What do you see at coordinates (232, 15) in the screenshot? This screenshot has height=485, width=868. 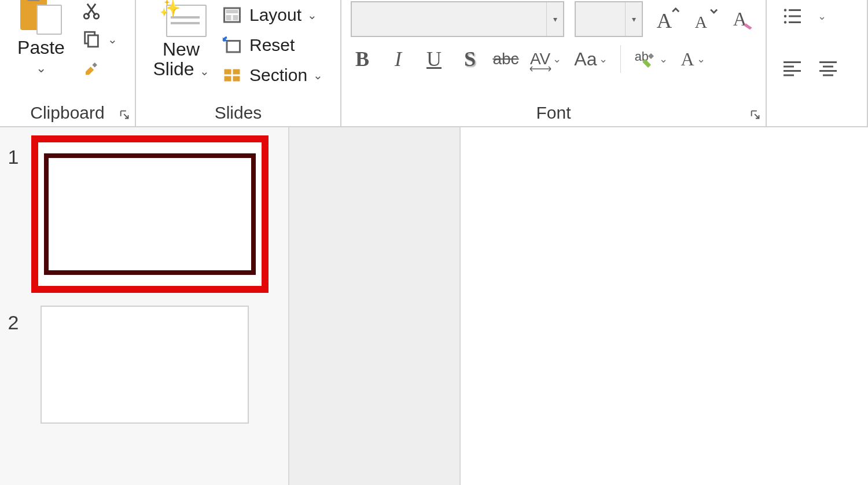 I see `layout-icon` at bounding box center [232, 15].